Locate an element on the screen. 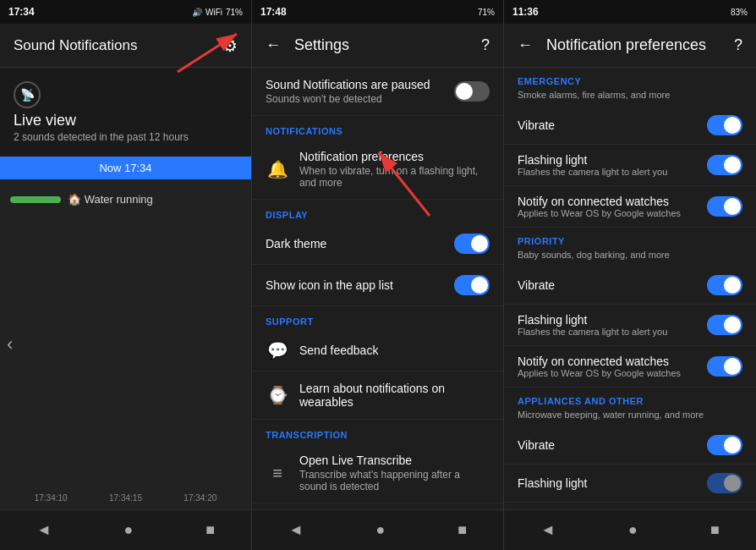 The height and width of the screenshot is (550, 756). event-label: 🏠 Water running is located at coordinates (110, 200).